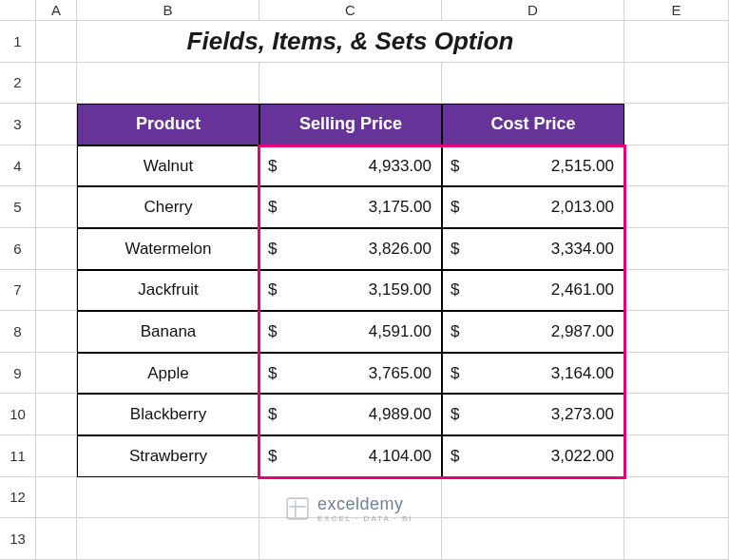  Describe the element at coordinates (351, 125) in the screenshot. I see `table-header-selling: Selling Price` at that location.